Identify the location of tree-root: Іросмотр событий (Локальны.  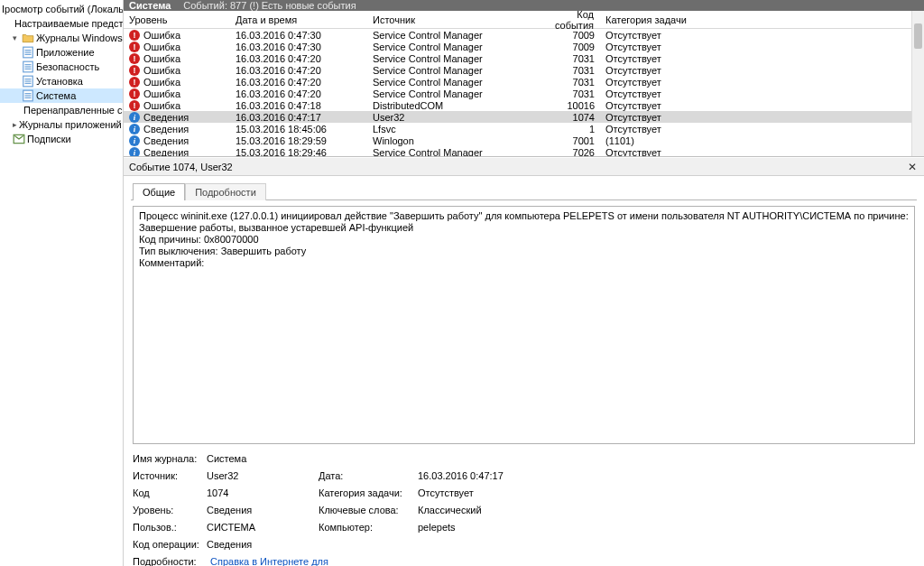
(61, 9).